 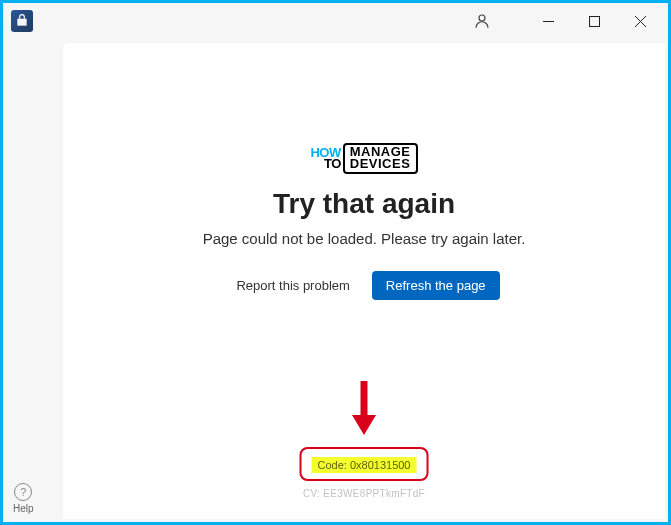 What do you see at coordinates (561, 21) in the screenshot?
I see `titlebar-controls` at bounding box center [561, 21].